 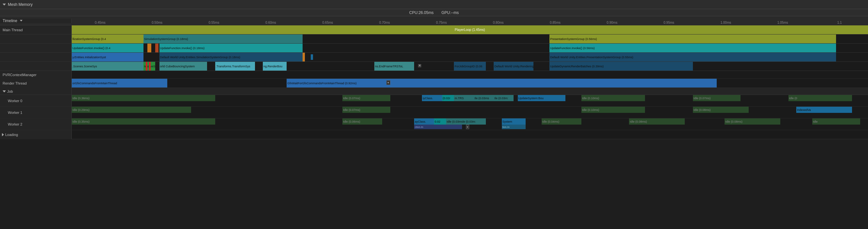 What do you see at coordinates (21, 21) in the screenshot?
I see `dropdown-arrow-icon` at bounding box center [21, 21].